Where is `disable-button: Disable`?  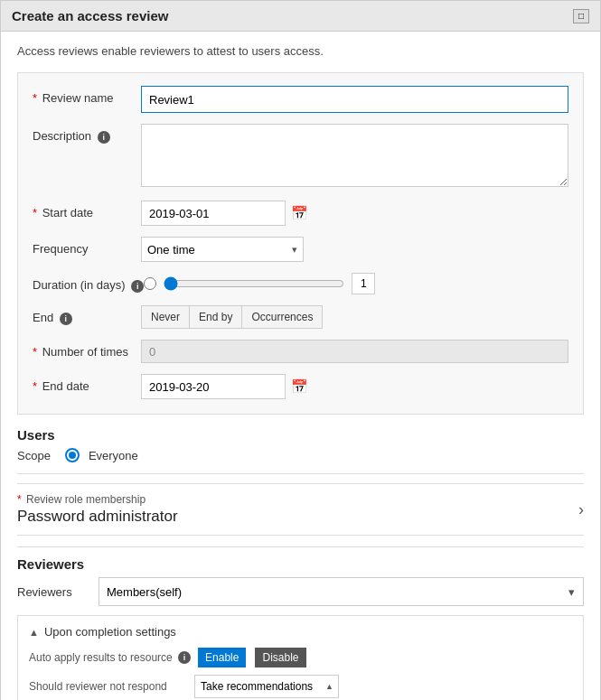
disable-button: Disable is located at coordinates (280, 658).